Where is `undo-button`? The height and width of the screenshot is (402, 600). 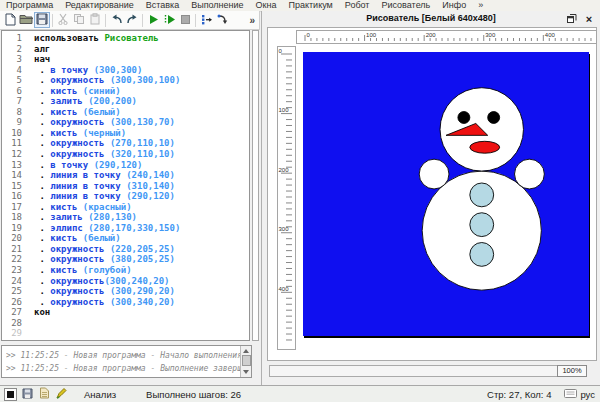
undo-button is located at coordinates (116, 20).